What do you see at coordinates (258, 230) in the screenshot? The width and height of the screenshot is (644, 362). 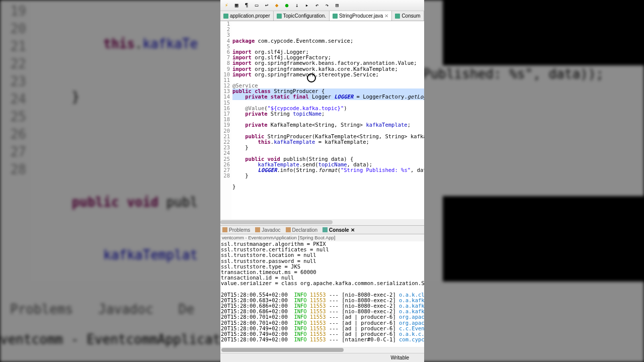 I see `javadoc-icon` at bounding box center [258, 230].